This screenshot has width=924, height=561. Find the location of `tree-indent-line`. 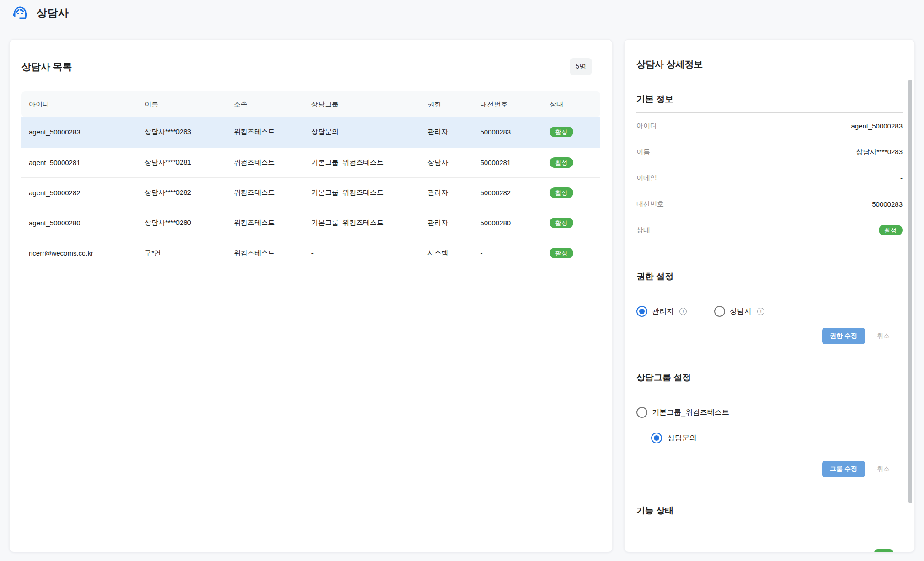

tree-indent-line is located at coordinates (642, 439).